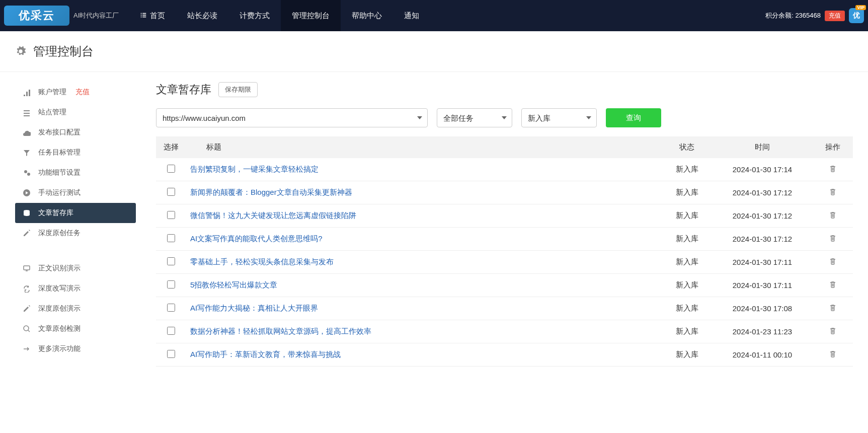 The height and width of the screenshot is (433, 868). Describe the element at coordinates (860, 8) in the screenshot. I see `vip-badge: VIP` at that location.